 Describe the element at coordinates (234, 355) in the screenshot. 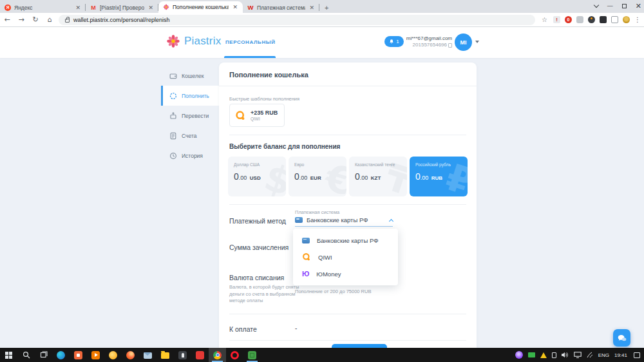

I see `opera-icon` at that location.